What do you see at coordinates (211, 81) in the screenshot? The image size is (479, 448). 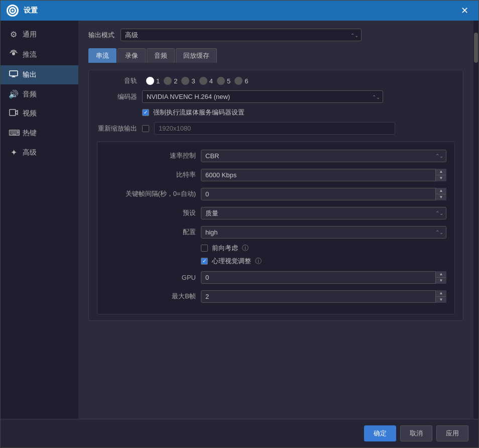 I see `track-4-label: 4` at bounding box center [211, 81].